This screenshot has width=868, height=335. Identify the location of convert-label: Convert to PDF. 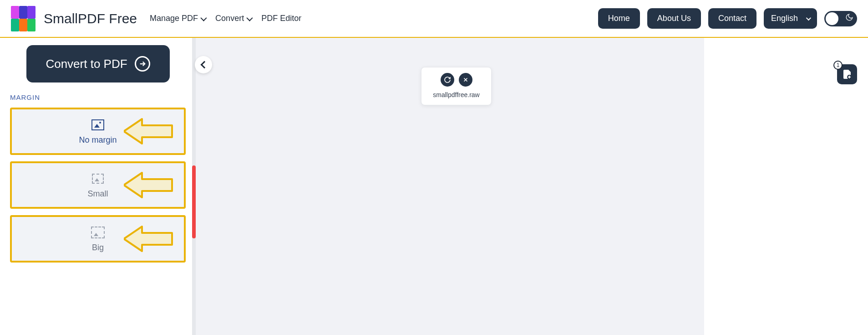
(86, 64).